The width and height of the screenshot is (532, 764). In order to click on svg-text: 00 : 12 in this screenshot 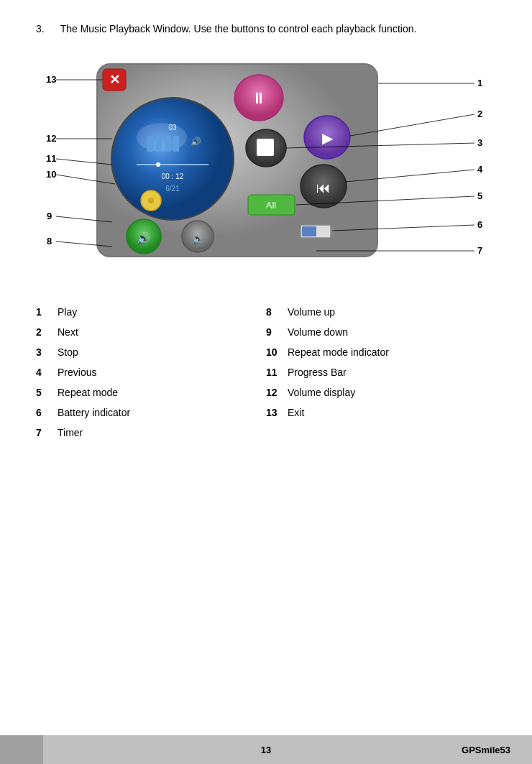, I will do `click(173, 177)`.